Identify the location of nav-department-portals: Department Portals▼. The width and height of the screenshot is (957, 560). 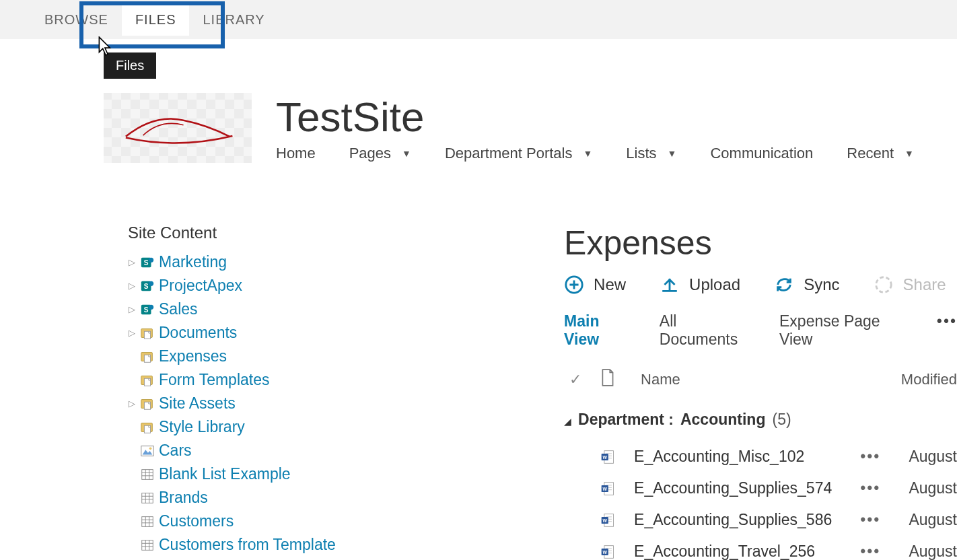
(518, 153).